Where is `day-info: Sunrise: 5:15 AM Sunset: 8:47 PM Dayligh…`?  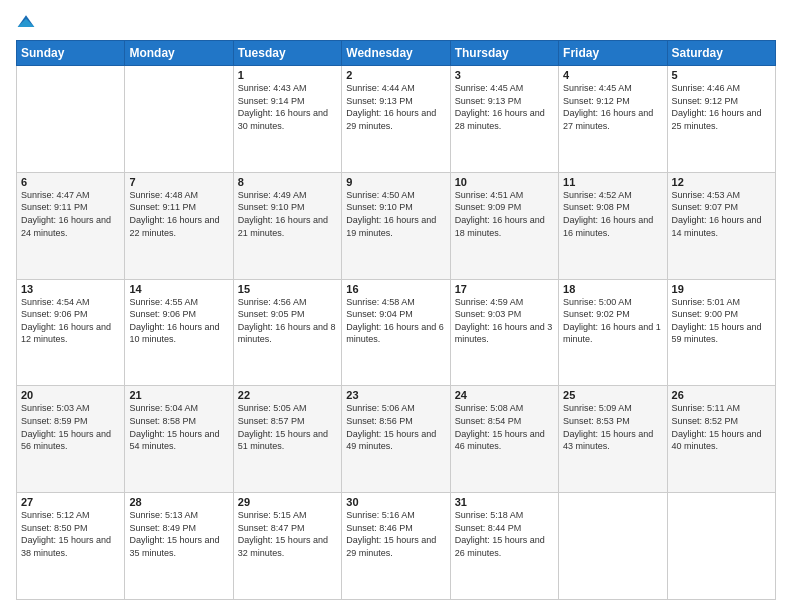 day-info: Sunrise: 5:15 AM Sunset: 8:47 PM Dayligh… is located at coordinates (288, 534).